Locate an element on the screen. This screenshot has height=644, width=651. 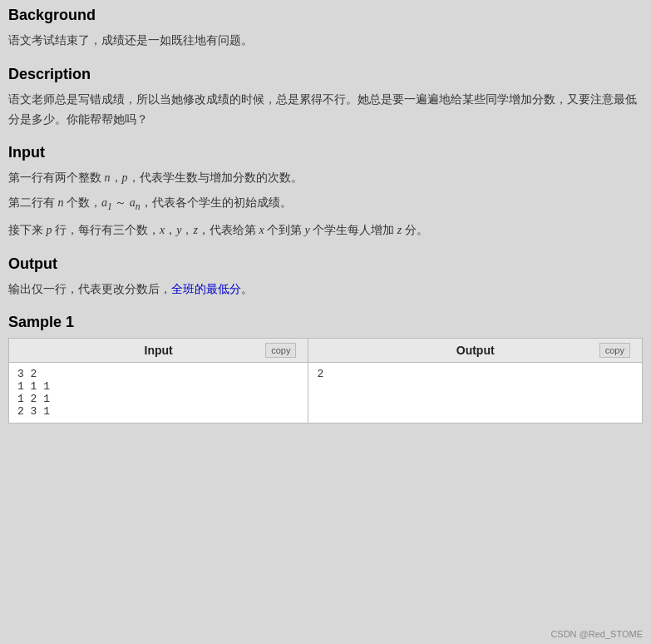
watermark: CSDN @Red_STOME is located at coordinates (597, 634).